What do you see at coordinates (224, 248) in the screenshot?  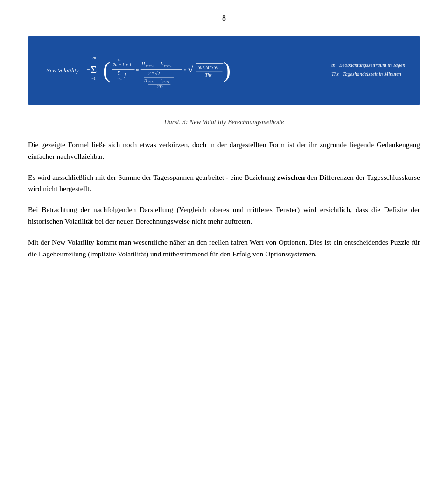 I see `paragraph-4: Mit der New Volatility kommt man wesentl…` at bounding box center [224, 248].